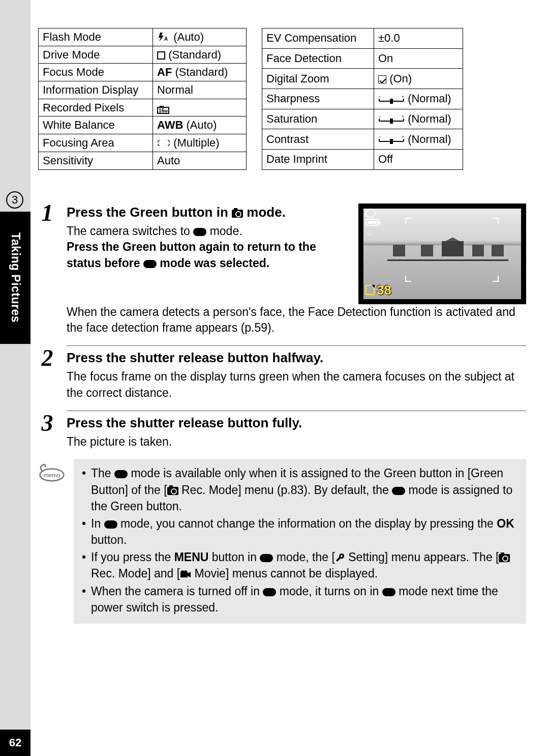  Describe the element at coordinates (296, 358) in the screenshot. I see `step-2-title: Press the shutter release button halfway…` at that location.